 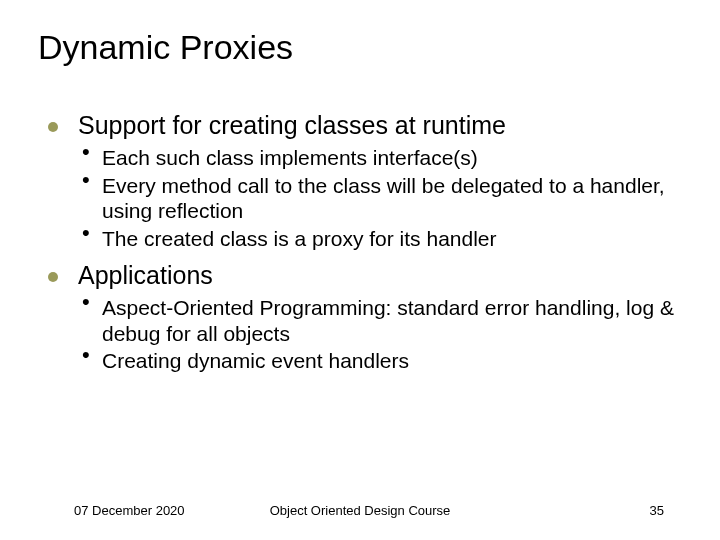 What do you see at coordinates (166, 48) in the screenshot?
I see `slide-title: Dynamic Proxies` at bounding box center [166, 48].